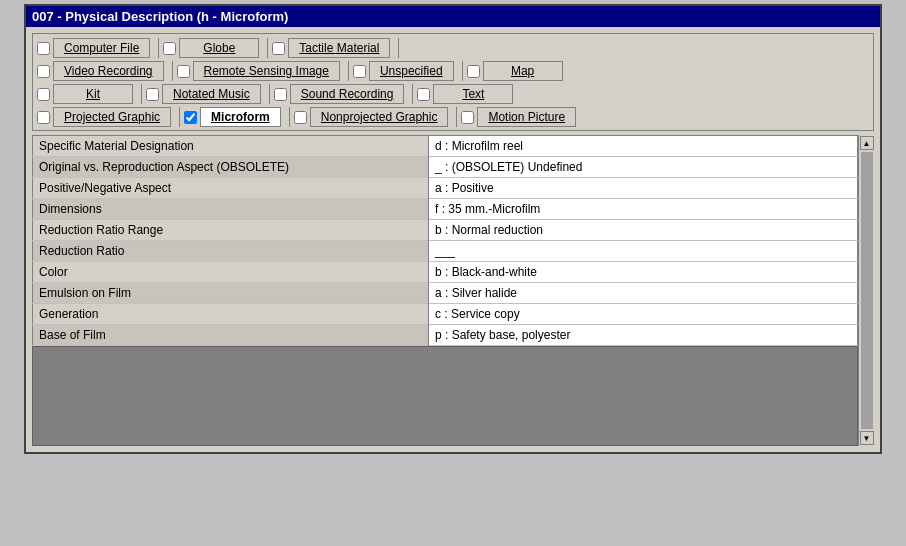 This screenshot has height=546, width=906. What do you see at coordinates (453, 71) in the screenshot?
I see `tab-row-2: Video Recording Remote Sensing Image Uns…` at bounding box center [453, 71].